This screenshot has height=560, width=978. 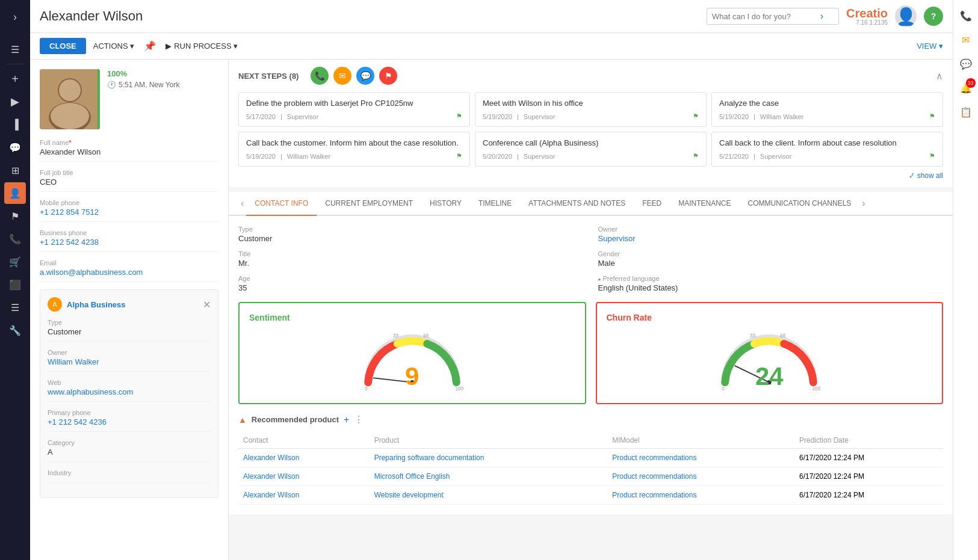 What do you see at coordinates (15, 79) in the screenshot?
I see `nav-add-icon: +` at bounding box center [15, 79].